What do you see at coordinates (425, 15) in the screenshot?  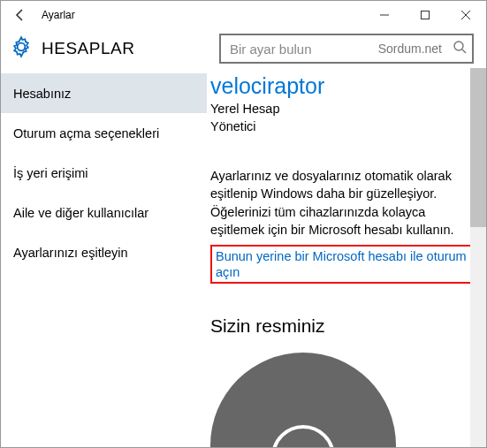 I see `maximize-button` at bounding box center [425, 15].